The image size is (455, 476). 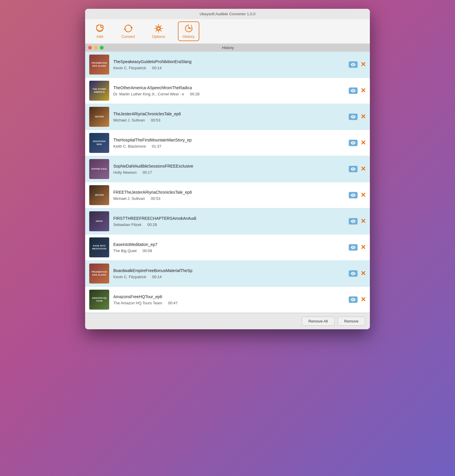 What do you see at coordinates (227, 195) in the screenshot?
I see `list-item: JESTER FREETheJesterARiyriaChroniclesTal…` at bounding box center [227, 195].